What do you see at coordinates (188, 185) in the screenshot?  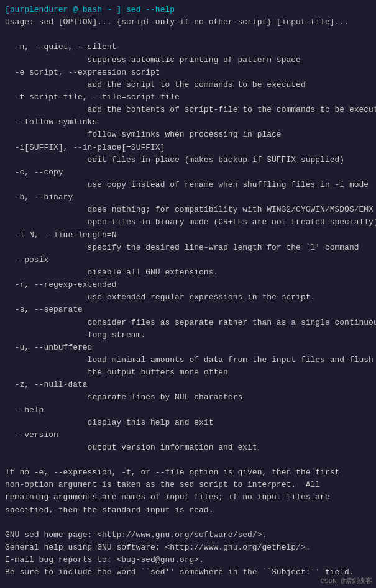 I see `opt-c-desc: use copy instead of rename when shufflin…` at bounding box center [188, 185].